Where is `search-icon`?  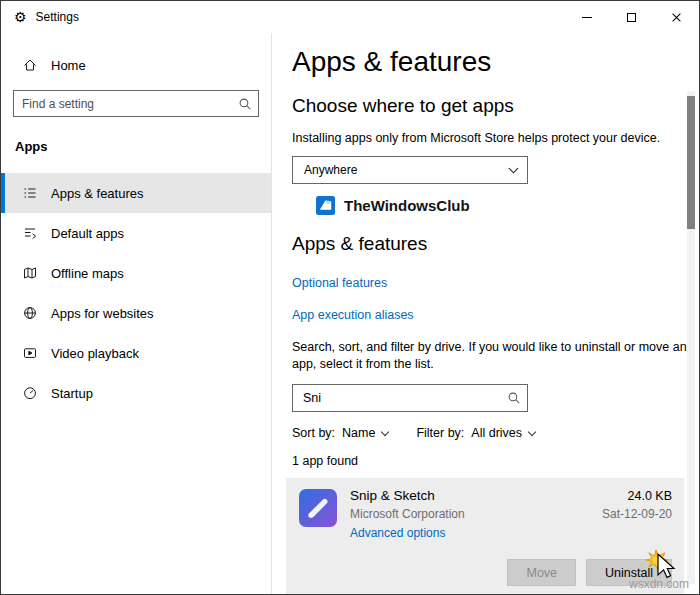 search-icon is located at coordinates (245, 104).